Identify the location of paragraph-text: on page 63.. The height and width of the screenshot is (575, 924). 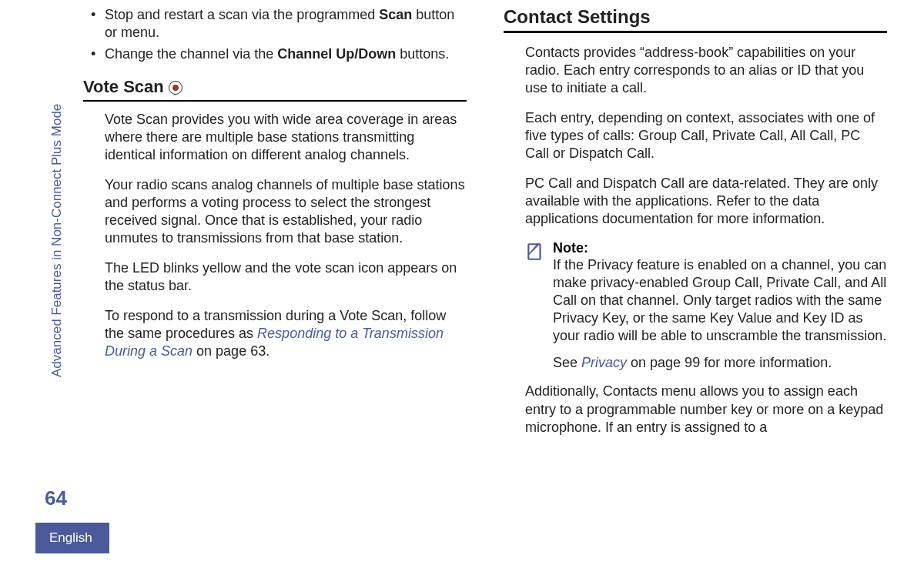
(231, 351).